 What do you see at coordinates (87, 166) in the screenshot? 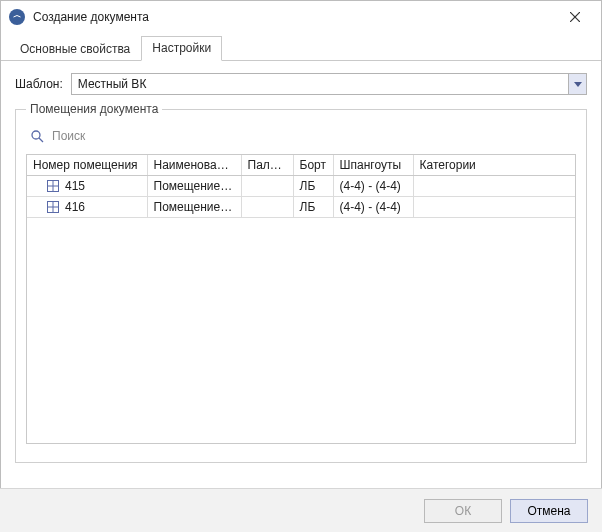
I see `col-header-room: Номер помещения` at bounding box center [87, 166].